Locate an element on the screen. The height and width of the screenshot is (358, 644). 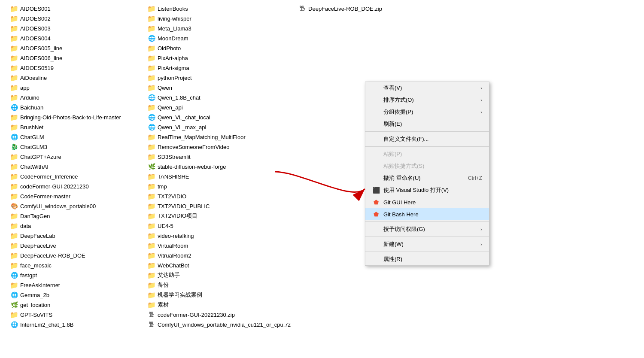
context-menu-separator is located at coordinates (427, 252).